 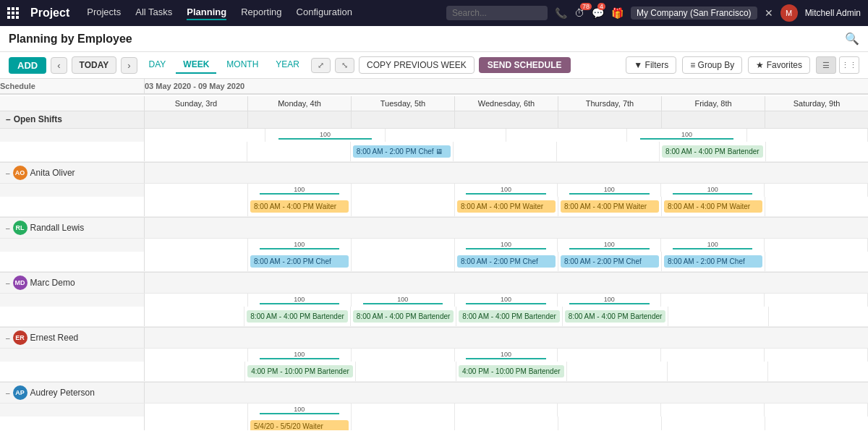 I want to click on randall-fri: 8:00 AM - 2:00 PM Chef, so click(x=713, y=262).